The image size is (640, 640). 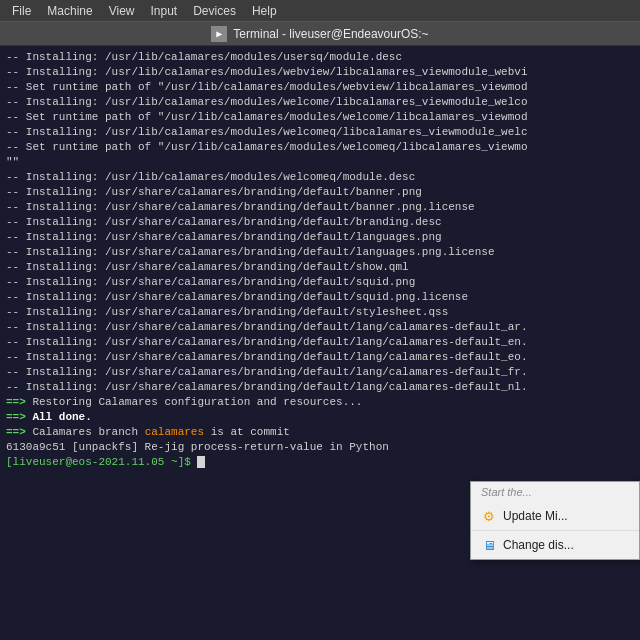 I want to click on popup-item-update-label: Update Mi..., so click(x=536, y=516).